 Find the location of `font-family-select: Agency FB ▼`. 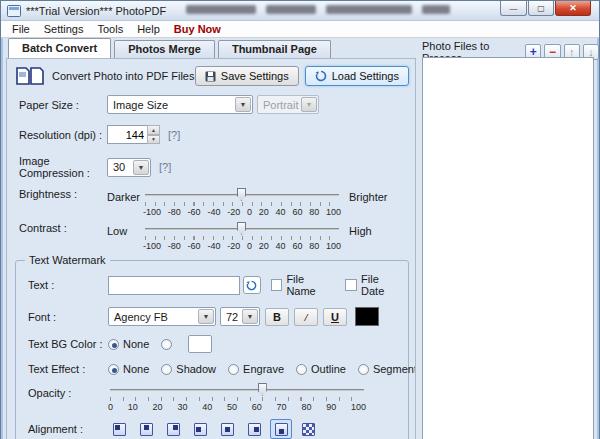

font-family-select: Agency FB ▼ is located at coordinates (162, 316).